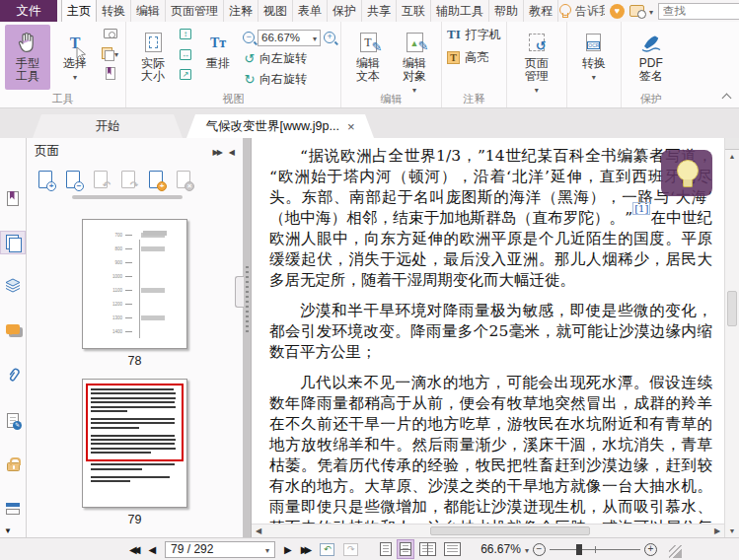 The image size is (739, 560). What do you see at coordinates (590, 12) in the screenshot?
I see `tell-me-label: 告诉我` at bounding box center [590, 12].